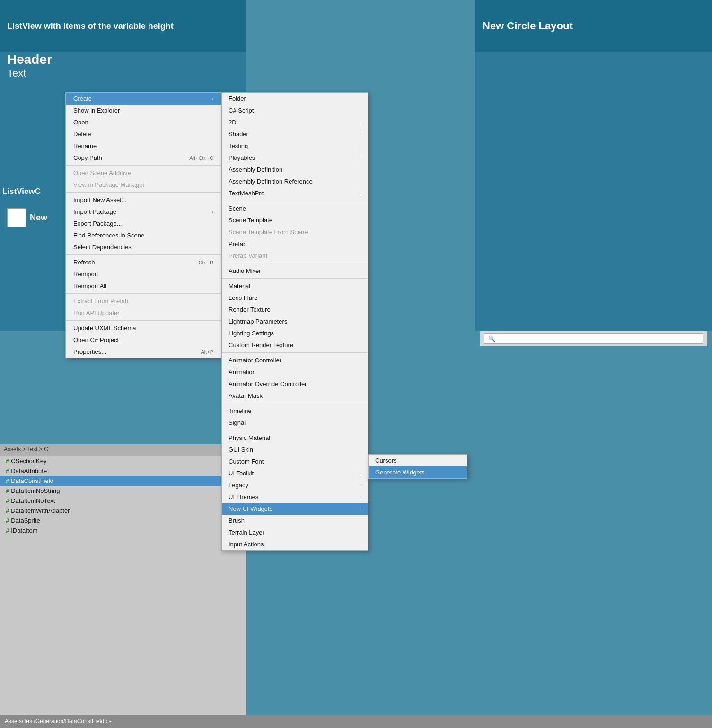 The image size is (712, 728). Describe the element at coordinates (143, 352) in the screenshot. I see `menu-item-properties: Properties...Alt+P` at that location.